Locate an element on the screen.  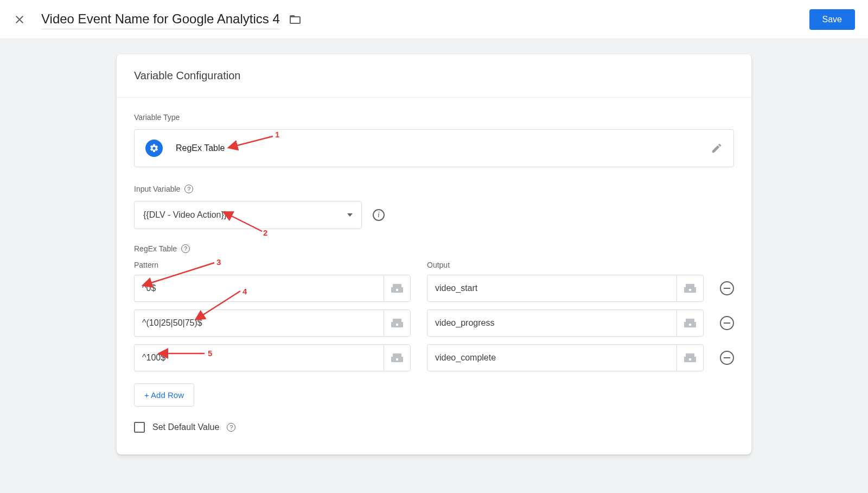
title-wrap: Video Event Name for Google Analytics 4 is located at coordinates (425, 20).